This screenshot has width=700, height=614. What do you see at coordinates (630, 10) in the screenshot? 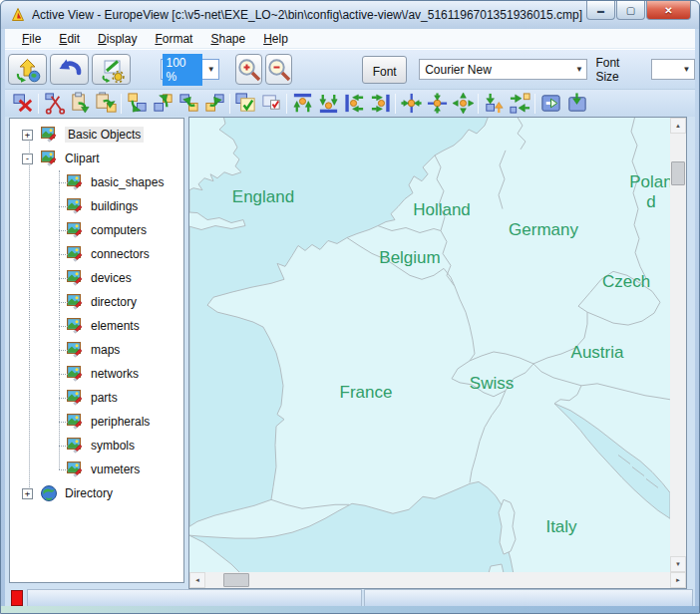
I see `maximize-button: ▢` at bounding box center [630, 10].